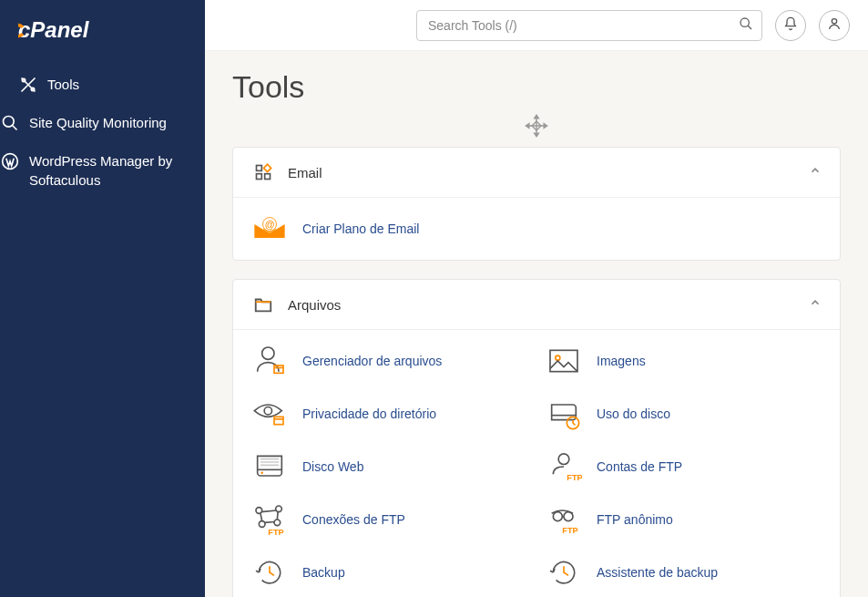  Describe the element at coordinates (634, 414) in the screenshot. I see `tool-label: Uso do disco` at that location.